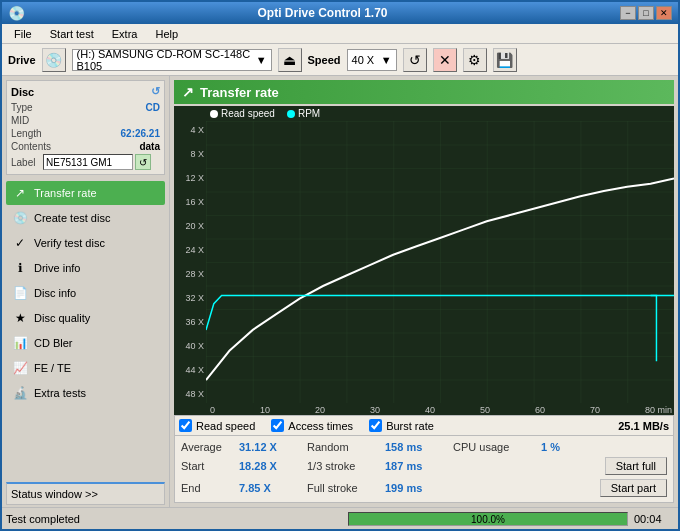 The height and width of the screenshot is (531, 680). Describe the element at coordinates (20, 368) in the screenshot. I see `fe-te-icon: 📈` at that location.